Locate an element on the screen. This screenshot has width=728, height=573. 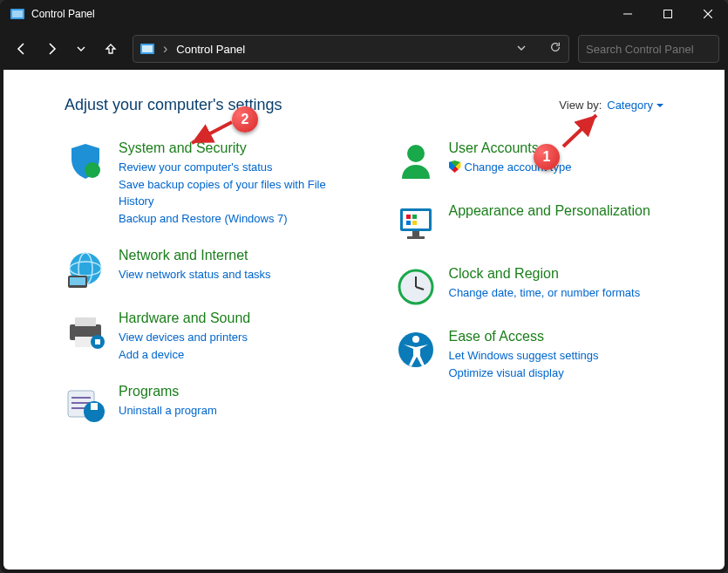
sublink: Optimize visual display is located at coordinates (570, 373).